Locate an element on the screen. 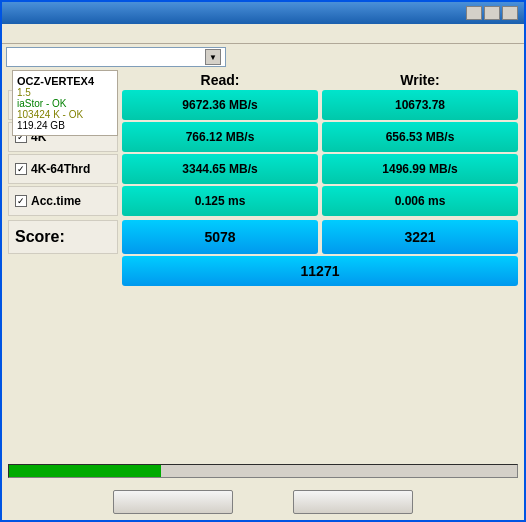  title-bar-buttons is located at coordinates (492, 13).